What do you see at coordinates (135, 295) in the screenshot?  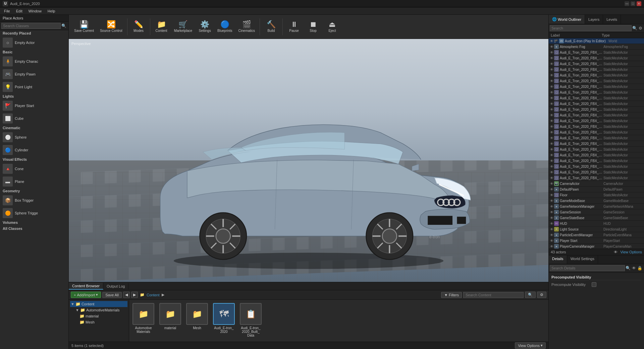 I see `nav-forward-button: ▶` at bounding box center [135, 295].